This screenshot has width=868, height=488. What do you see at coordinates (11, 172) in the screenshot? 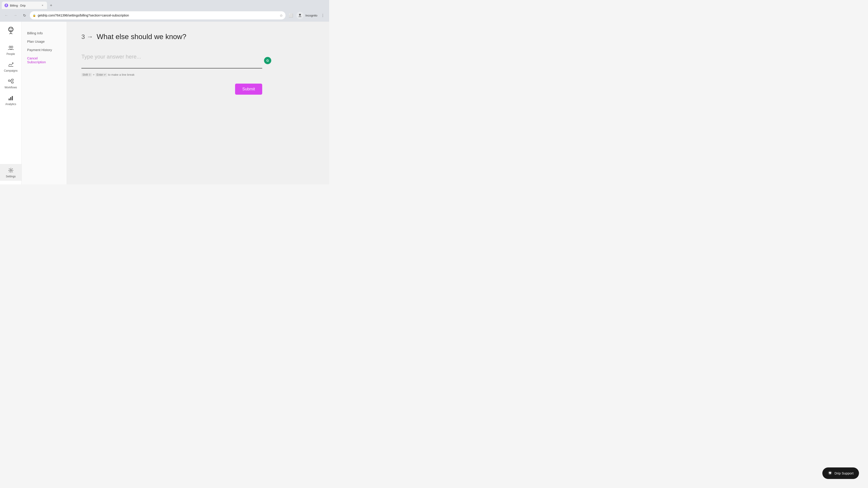
I see `sidebar-item-settings: Settings` at bounding box center [11, 172].